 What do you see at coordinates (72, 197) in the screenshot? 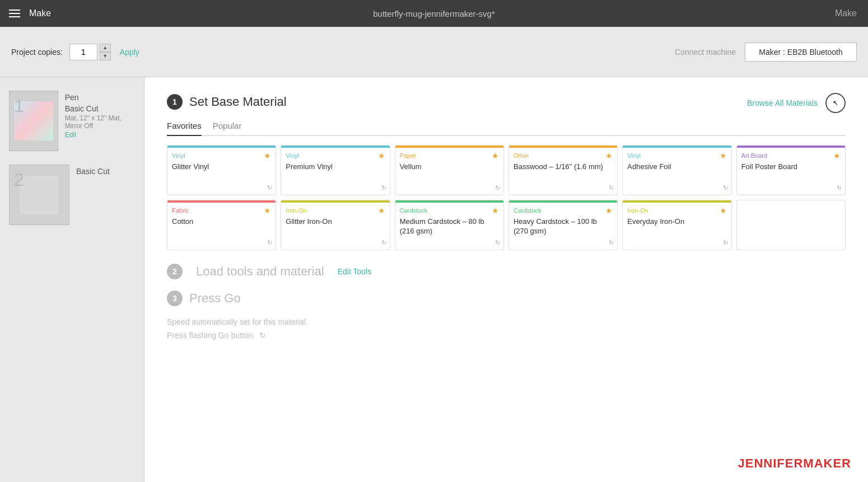
I see `mat-item-2: 2 Basic Cut` at bounding box center [72, 197].